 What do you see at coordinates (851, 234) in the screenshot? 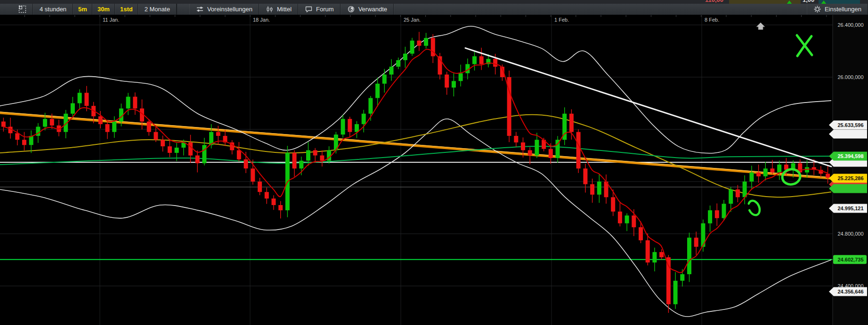
I see `axis-tick-label: 24.800,000` at bounding box center [851, 234].